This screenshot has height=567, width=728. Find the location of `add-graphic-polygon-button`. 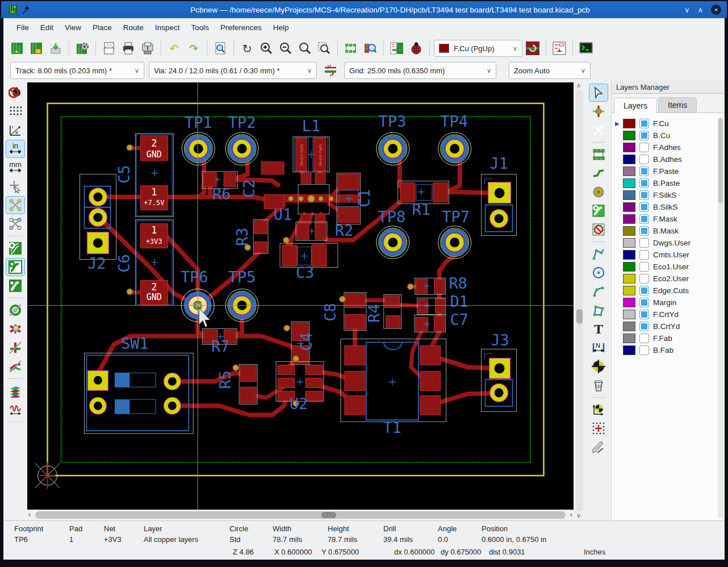

add-graphic-polygon-button is located at coordinates (599, 310).